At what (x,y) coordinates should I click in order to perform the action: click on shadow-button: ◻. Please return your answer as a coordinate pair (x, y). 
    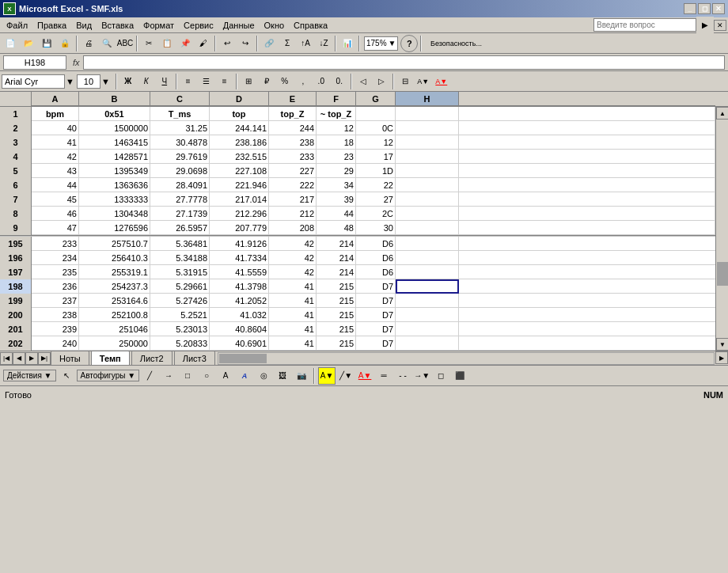
    Looking at the image, I should click on (441, 376).